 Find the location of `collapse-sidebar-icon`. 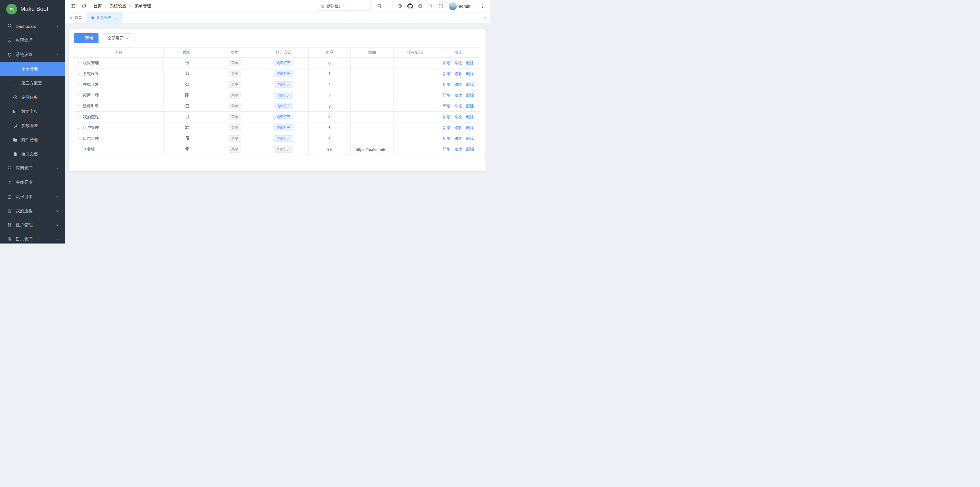

collapse-sidebar-icon is located at coordinates (73, 6).